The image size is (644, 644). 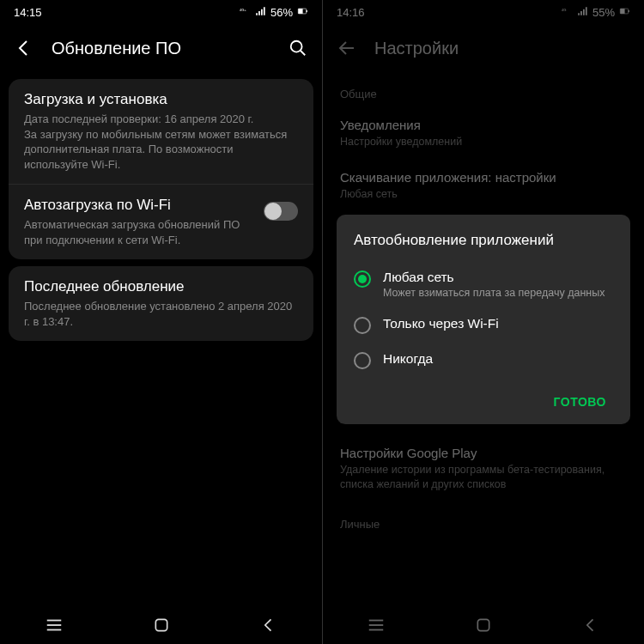 I want to click on item-secondary: Автоматическая загрузка обновлений ПО пр…, so click(x=139, y=232).